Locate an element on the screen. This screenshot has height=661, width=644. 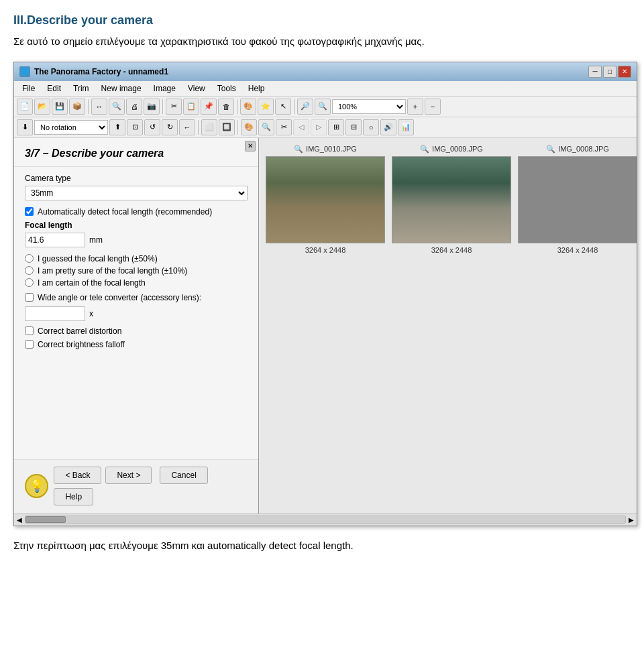
tb-search-btn: 🔍 is located at coordinates (117, 107).